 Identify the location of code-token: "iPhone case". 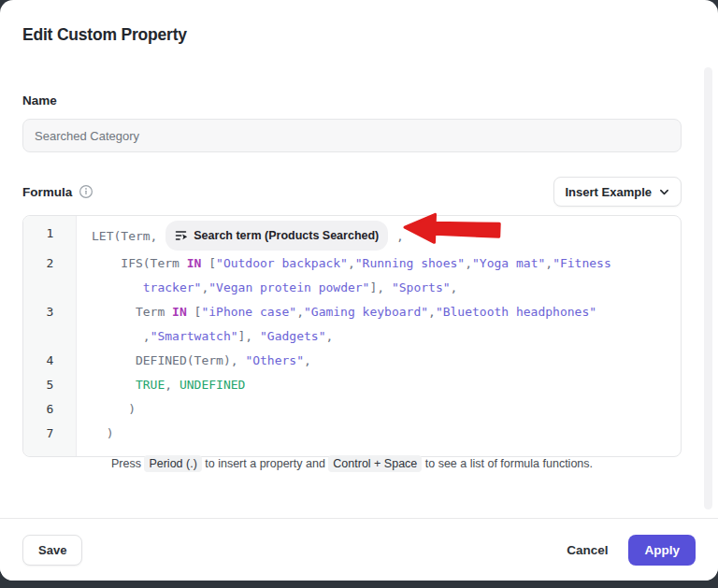
(249, 312).